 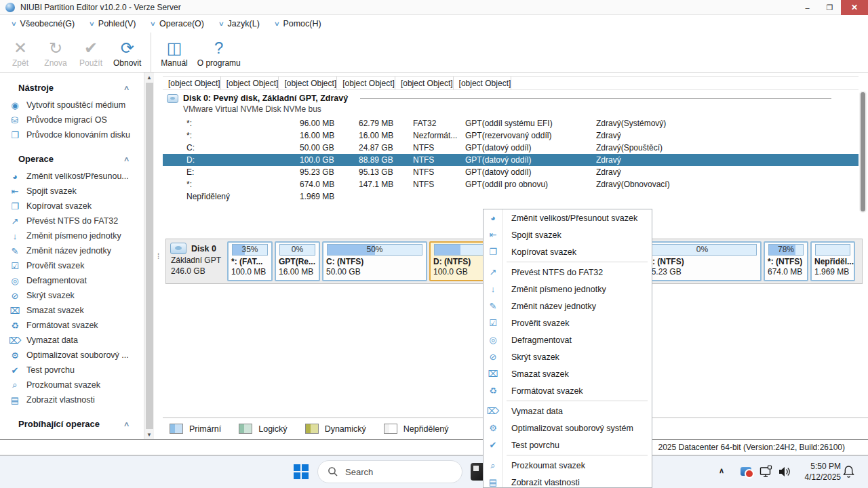 What do you see at coordinates (149, 434) in the screenshot?
I see `scroll-down-icon: ▼` at bounding box center [149, 434].